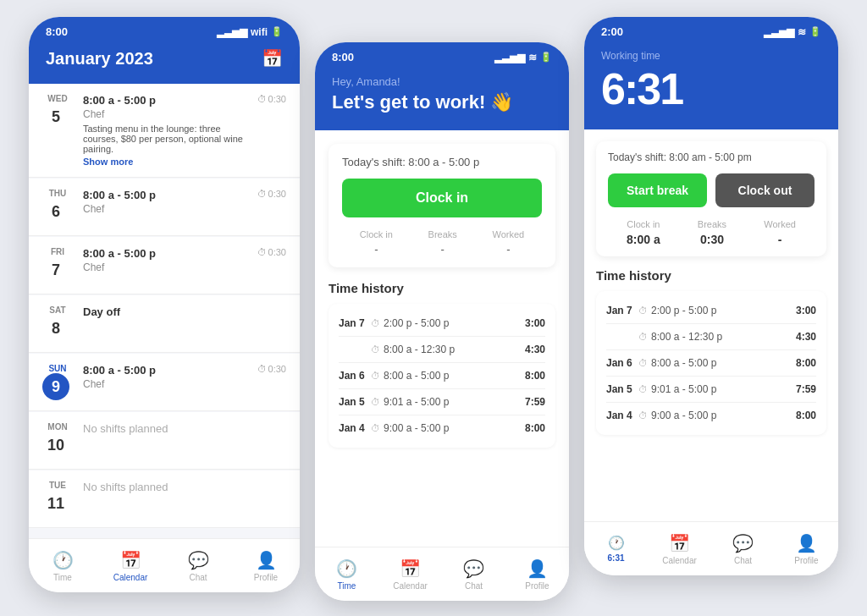  Describe the element at coordinates (165, 162) in the screenshot. I see `show-more-wed5: Show more` at that location.